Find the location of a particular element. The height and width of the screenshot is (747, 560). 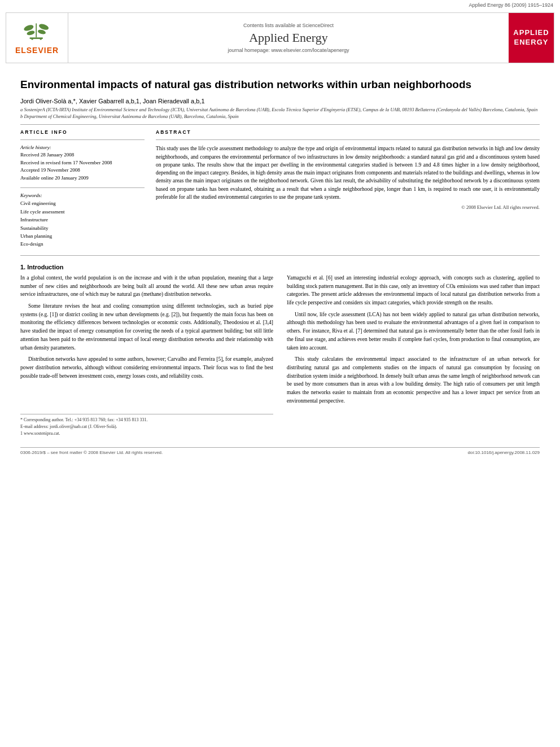

keyword-5: Urban planning is located at coordinates (82, 236).